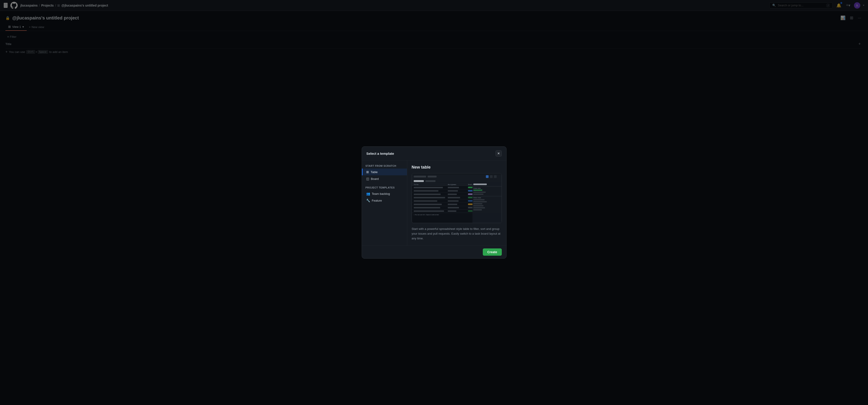 The width and height of the screenshot is (868, 405). I want to click on preview-svg: Title Assignees Status, so click(457, 198).